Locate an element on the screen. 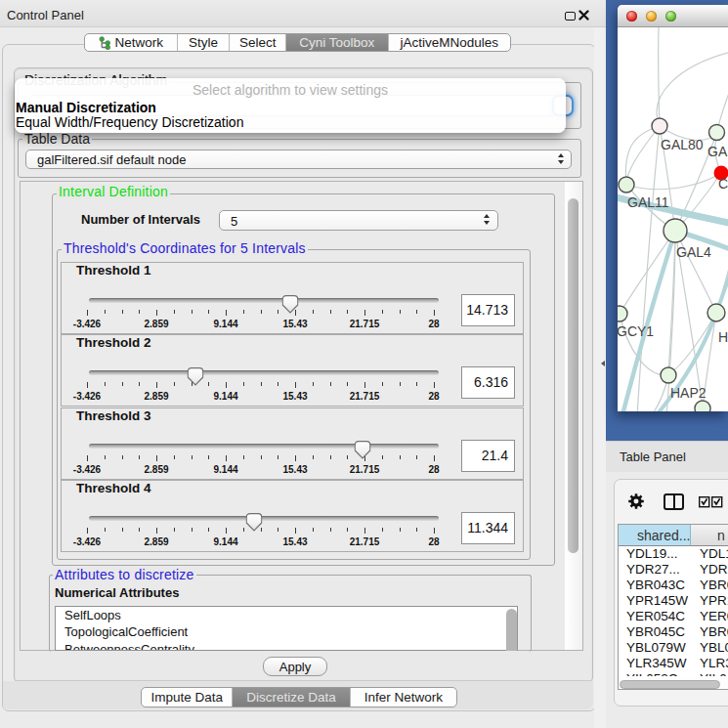  svg-text: GCY1 is located at coordinates (635, 331).